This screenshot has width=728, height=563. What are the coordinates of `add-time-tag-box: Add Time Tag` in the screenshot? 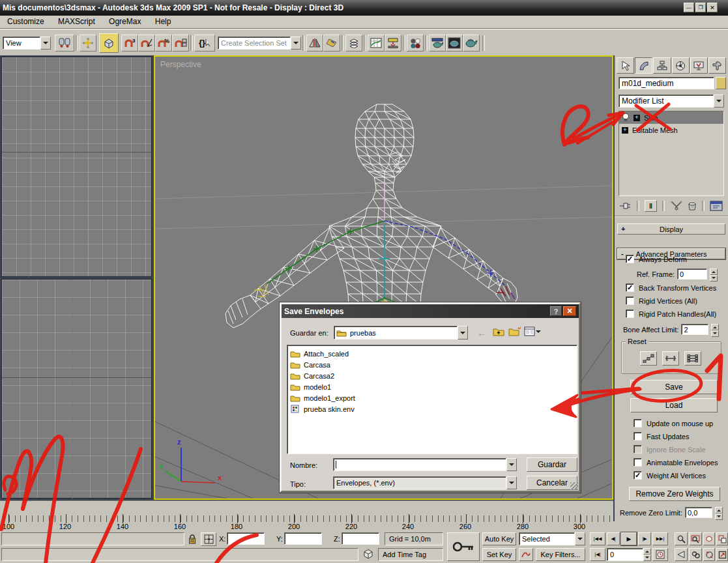 It's located at (411, 555).